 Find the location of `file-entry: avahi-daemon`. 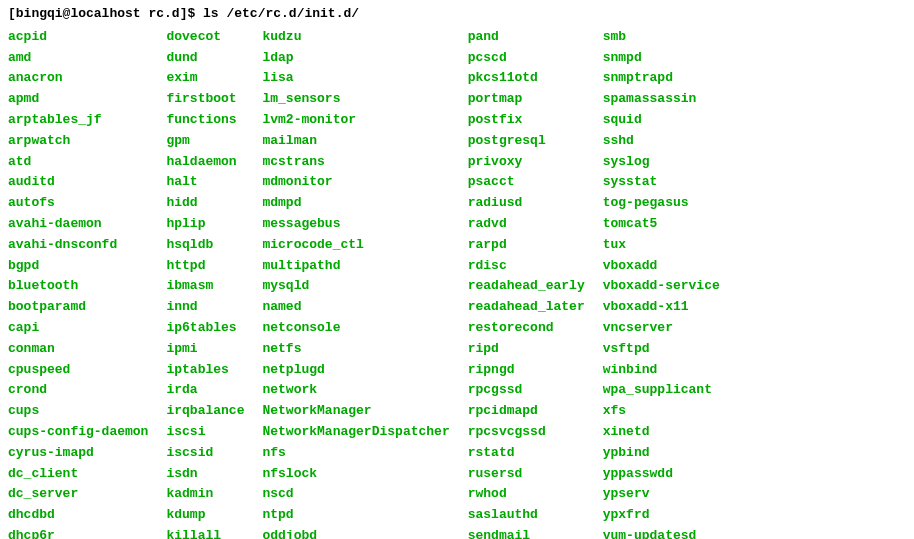

file-entry: avahi-daemon is located at coordinates (78, 224).